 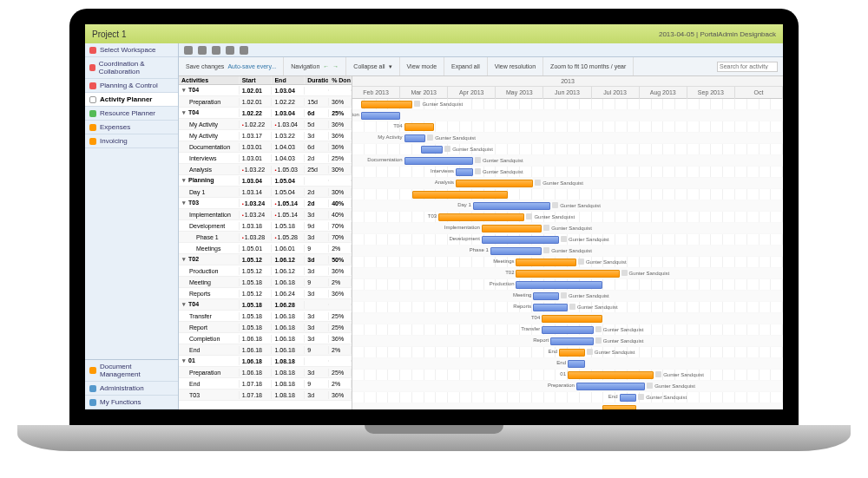 I want to click on gantt-row: InterviewsGunter Sandquist, so click(x=568, y=172).